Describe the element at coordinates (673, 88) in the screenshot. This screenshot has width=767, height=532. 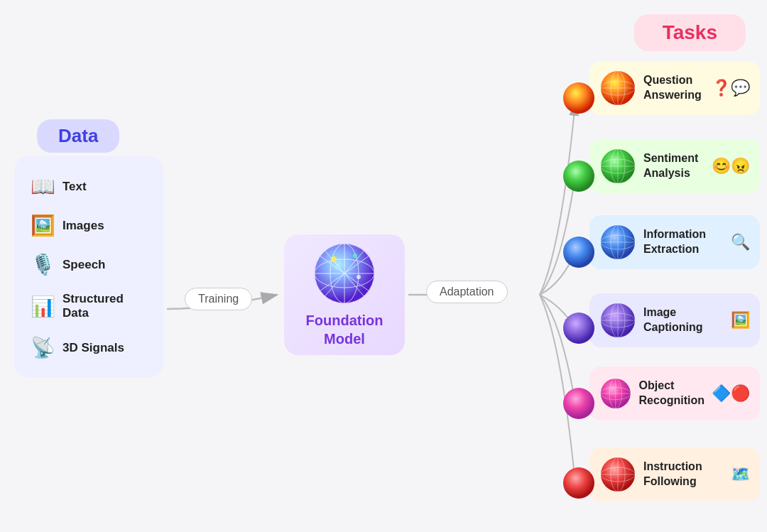
I see `qa-label: QuestionAnswering` at that location.